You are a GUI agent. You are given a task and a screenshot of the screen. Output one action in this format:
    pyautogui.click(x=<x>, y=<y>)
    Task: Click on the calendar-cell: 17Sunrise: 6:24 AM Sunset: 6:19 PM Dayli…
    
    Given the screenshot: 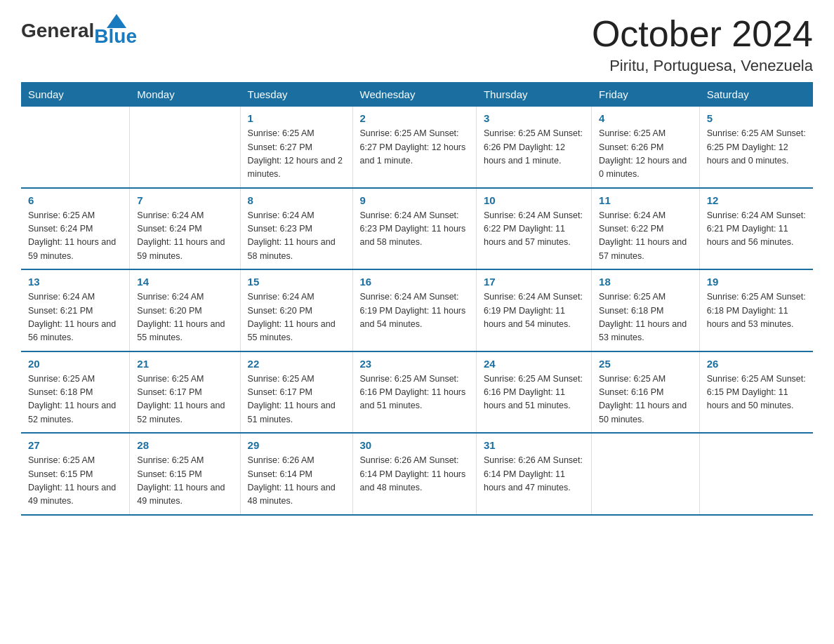 What is the action you would take?
    pyautogui.click(x=534, y=310)
    